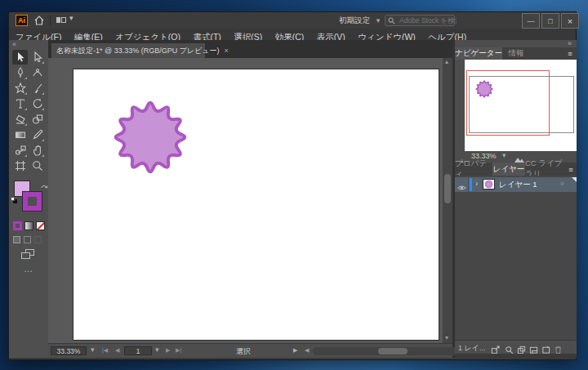 The image size is (588, 370). I want to click on layer-color-bar, so click(470, 185).